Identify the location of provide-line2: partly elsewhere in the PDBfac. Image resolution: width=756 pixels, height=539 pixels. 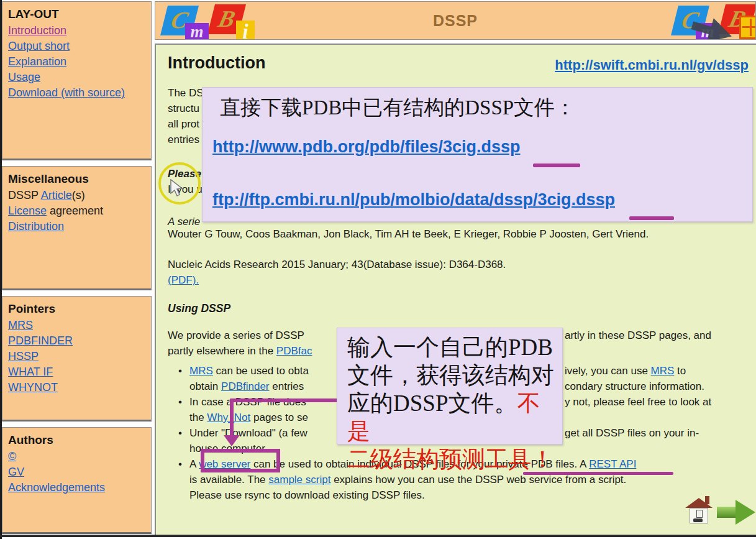
(240, 351).